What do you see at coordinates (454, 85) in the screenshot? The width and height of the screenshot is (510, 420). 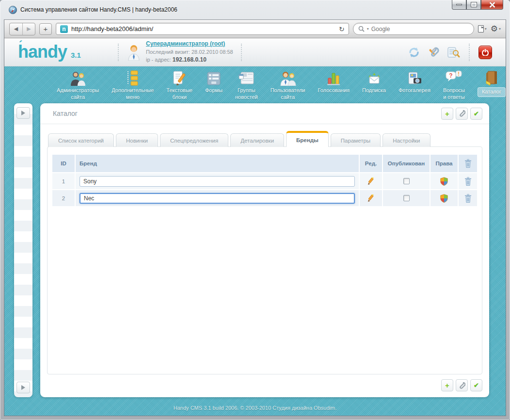 I see `nav-item-questions-answers: ? ! Вопросы и ответы` at bounding box center [454, 85].